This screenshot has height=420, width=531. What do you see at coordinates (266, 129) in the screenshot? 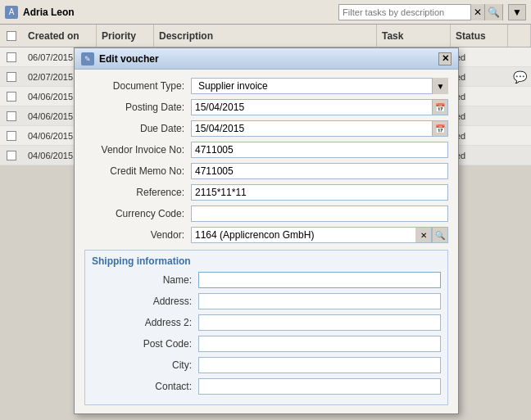
I see `due-date-row: Due Date: 📅` at bounding box center [266, 129].